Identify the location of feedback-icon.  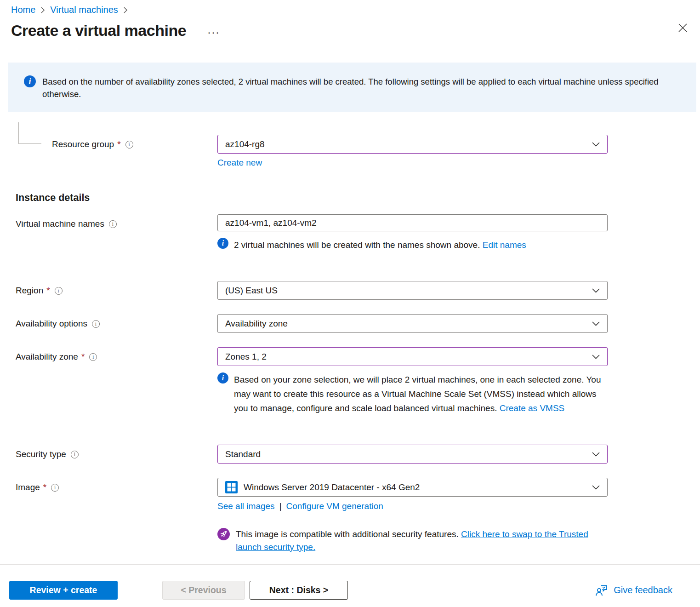
(602, 590).